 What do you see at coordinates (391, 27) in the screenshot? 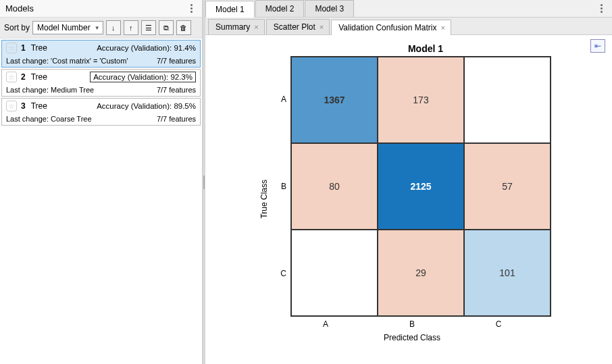
I see `view-tab: Validation Confusion Matrix×` at bounding box center [391, 27].